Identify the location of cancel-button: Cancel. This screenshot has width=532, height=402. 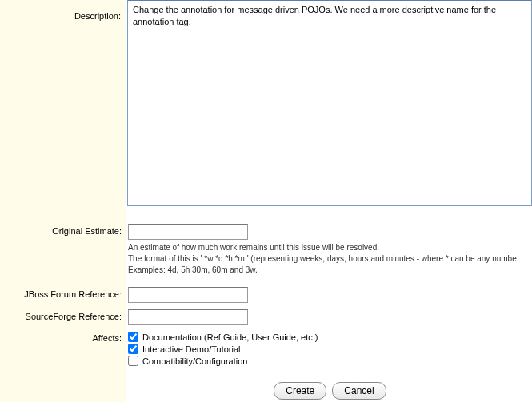
(358, 391).